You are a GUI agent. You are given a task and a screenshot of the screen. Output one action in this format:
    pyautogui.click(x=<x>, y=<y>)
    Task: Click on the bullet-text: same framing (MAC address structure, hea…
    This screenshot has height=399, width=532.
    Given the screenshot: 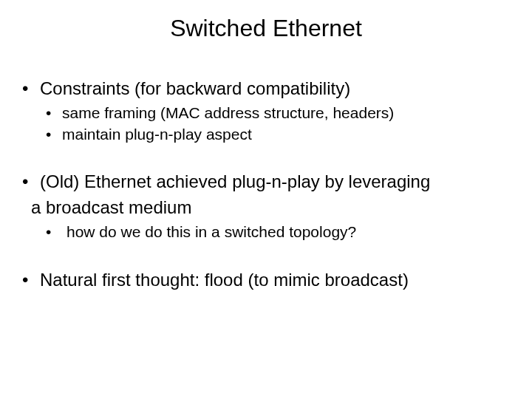 What is the action you would take?
    pyautogui.click(x=287, y=114)
    